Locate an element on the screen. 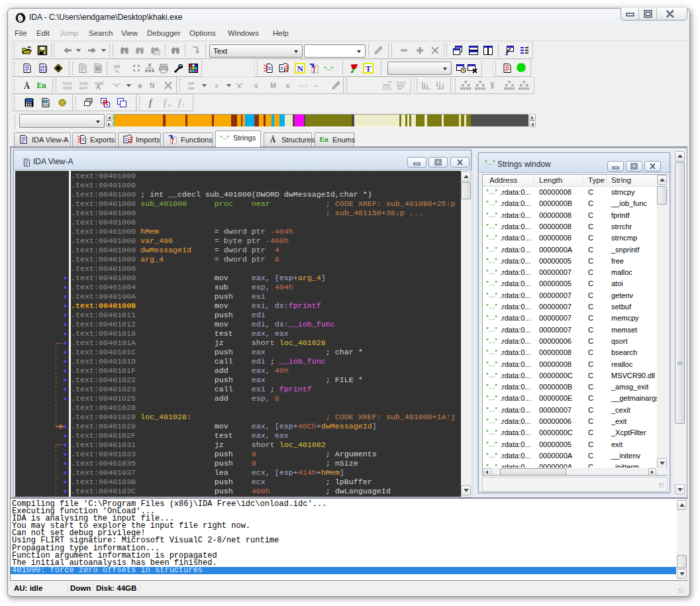 This screenshot has height=606, width=700. svg-text: R is located at coordinates (106, 103).